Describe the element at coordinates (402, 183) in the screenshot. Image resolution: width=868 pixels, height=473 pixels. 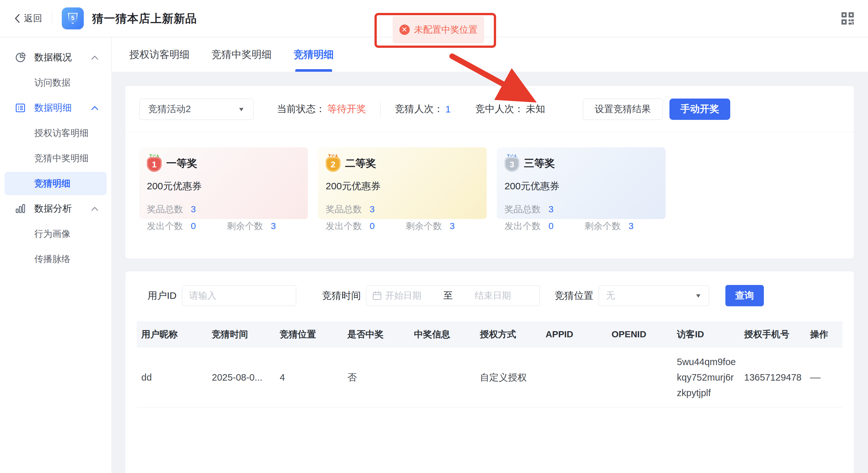
I see `prize-card-second: 2 二等奖 200元优惠券 奖品总数3 发出个数0 剩余个数3` at that location.